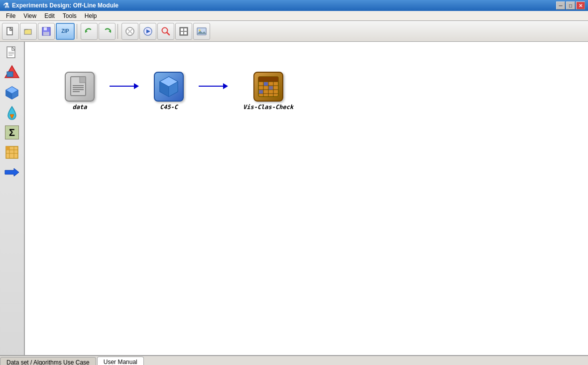  What do you see at coordinates (89, 31) in the screenshot?
I see `undo-button` at bounding box center [89, 31].